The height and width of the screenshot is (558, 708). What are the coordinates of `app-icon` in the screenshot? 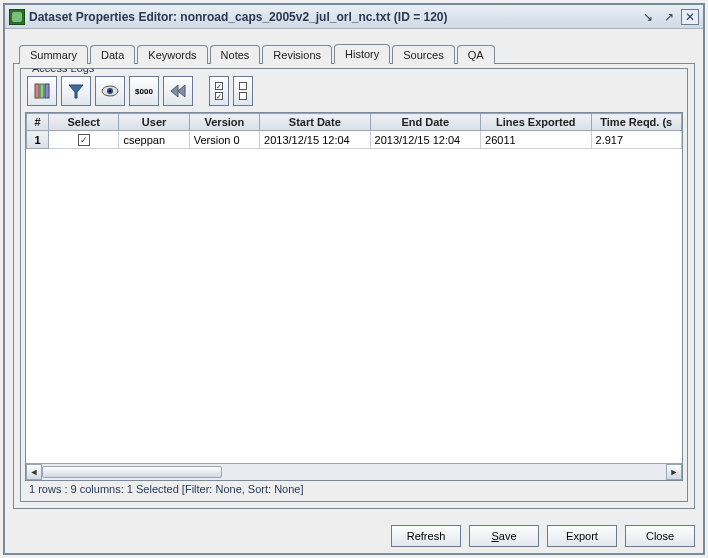 It's located at (17, 17).